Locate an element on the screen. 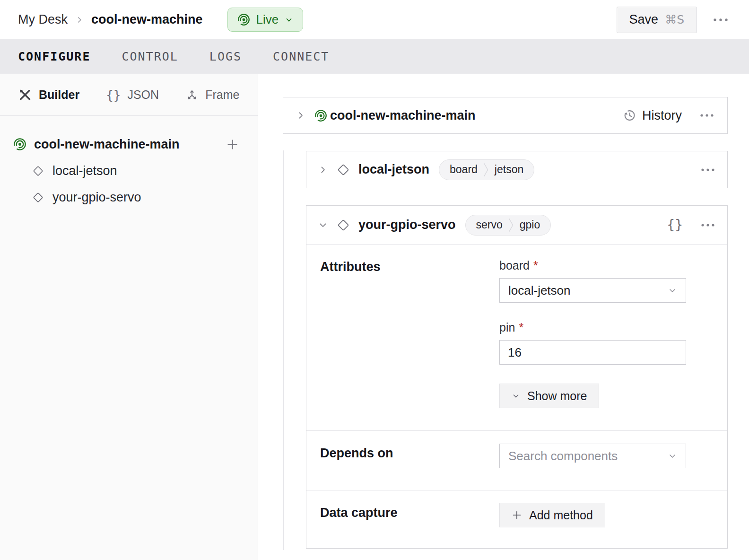 The width and height of the screenshot is (749, 560). data-capture-section-label: Data capture is located at coordinates (359, 513).